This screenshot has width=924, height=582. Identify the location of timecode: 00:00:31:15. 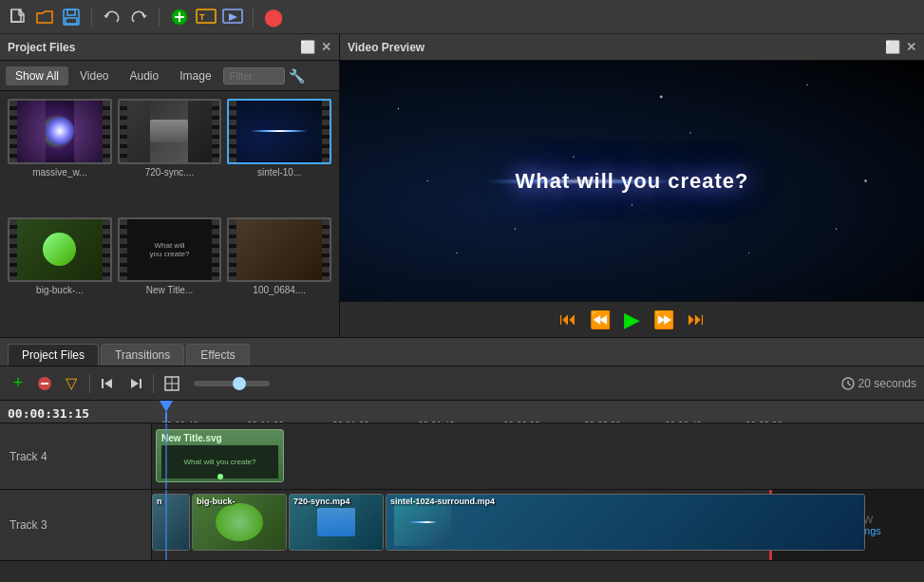
(48, 414).